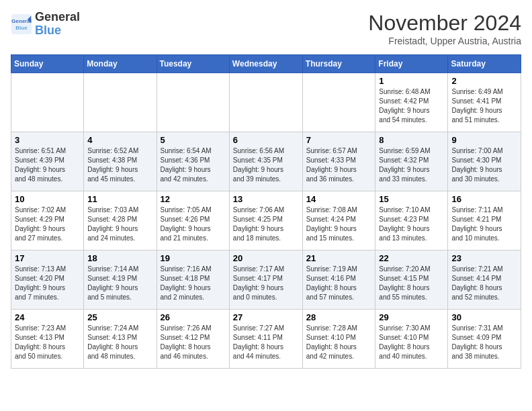 This screenshot has height=411, width=532. Describe the element at coordinates (193, 221) in the screenshot. I see `calendar-cell: 12Sunrise: 7:05 AM Sunset: 4:26 PM Dayli…` at that location.